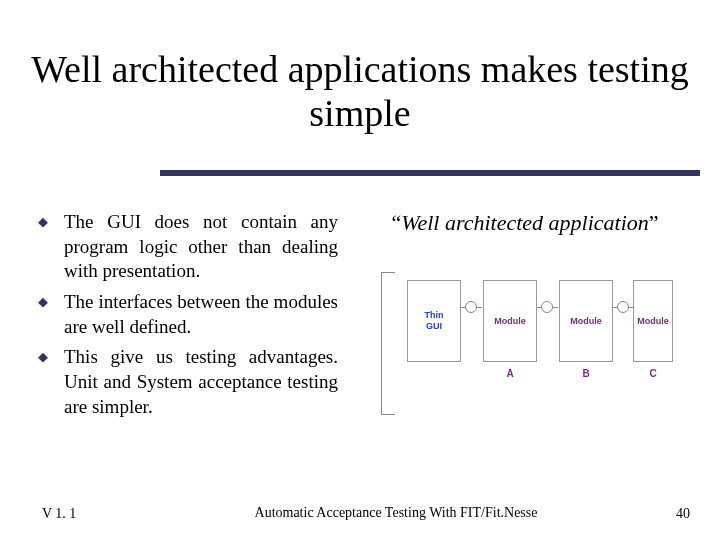  I want to click on module-sublabel: C, so click(653, 374).